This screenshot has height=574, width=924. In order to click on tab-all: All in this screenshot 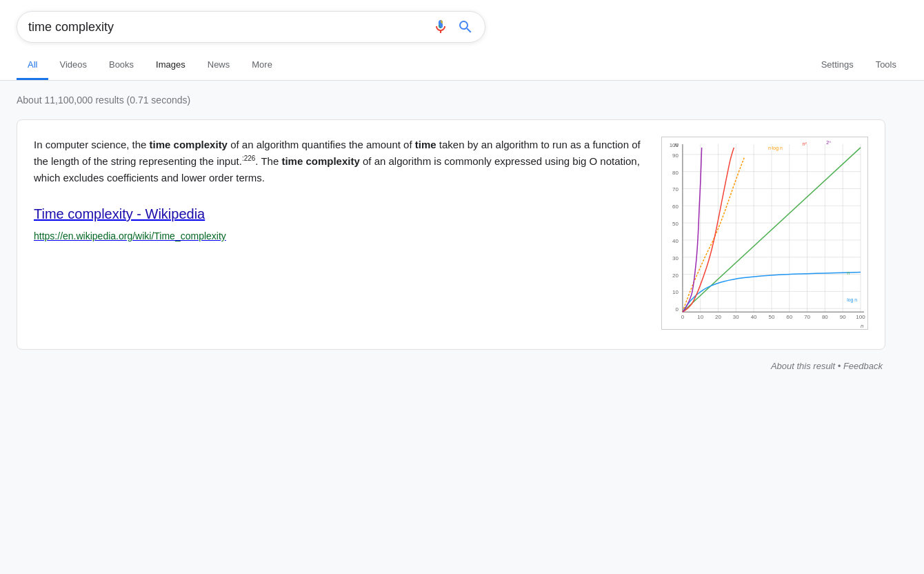, I will do `click(32, 66)`.